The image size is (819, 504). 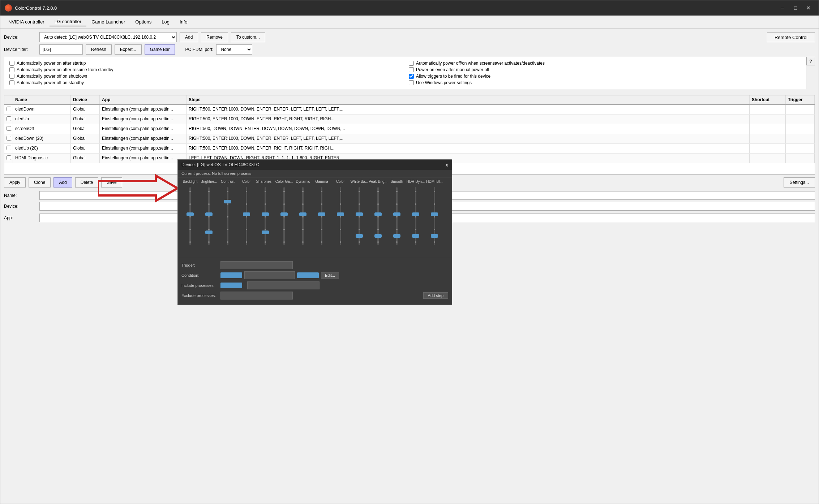 What do you see at coordinates (410, 139) in the screenshot?
I see `table-row: oledDown (20) Global Einstellungen (com.…` at bounding box center [410, 139].